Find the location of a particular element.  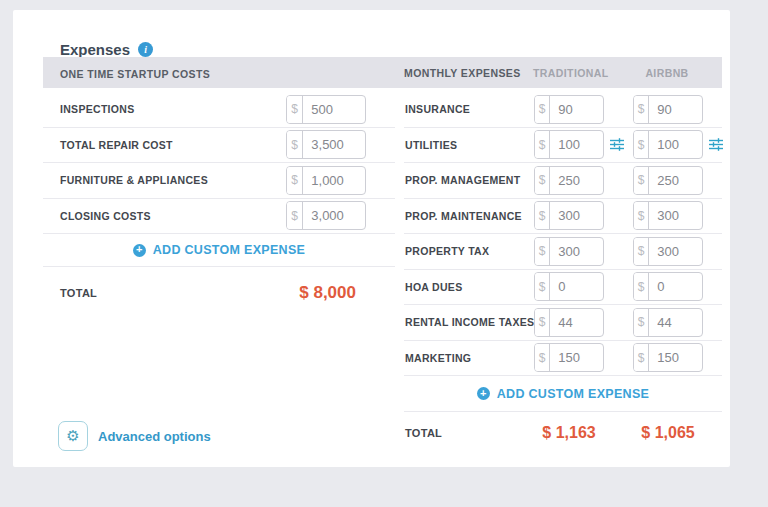

page-title: Expenses i is located at coordinates (106, 50).